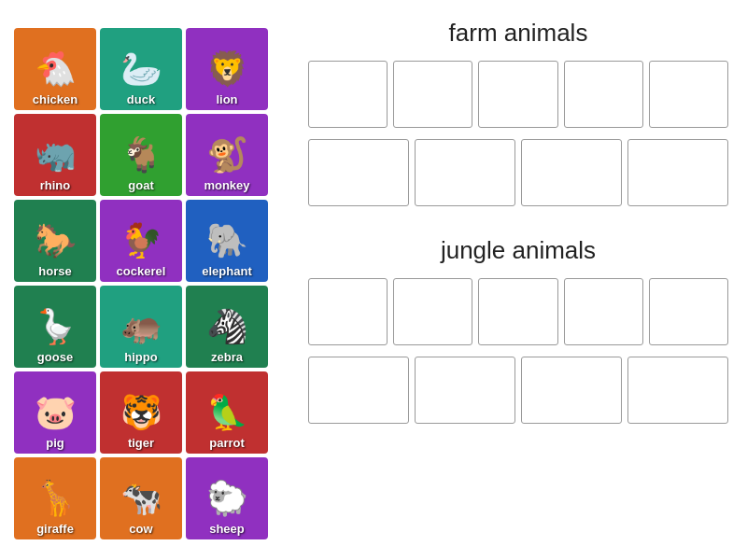 The width and height of the screenshot is (747, 560). I want to click on hippo-label: hippo, so click(140, 357).